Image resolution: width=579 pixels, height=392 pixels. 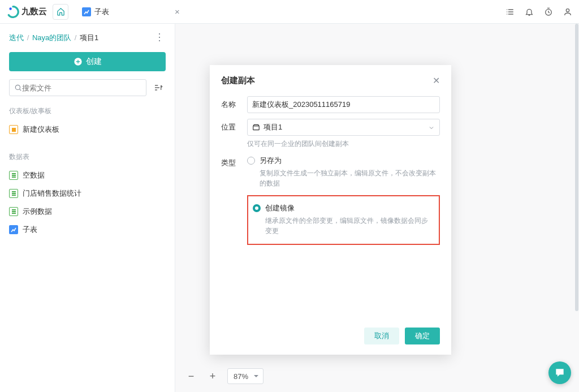 What do you see at coordinates (437, 80) in the screenshot?
I see `dialog-close-button: ✕` at bounding box center [437, 80].